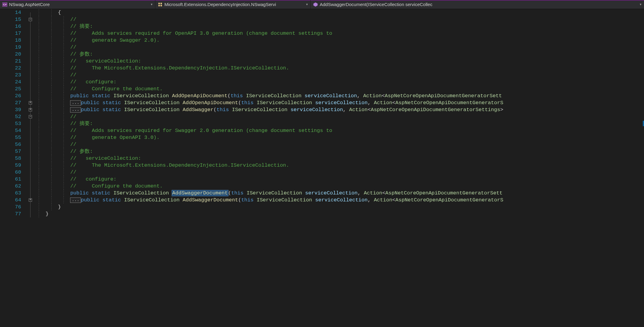 This screenshot has width=644, height=327. I want to click on line-number: 63, so click(14, 193).